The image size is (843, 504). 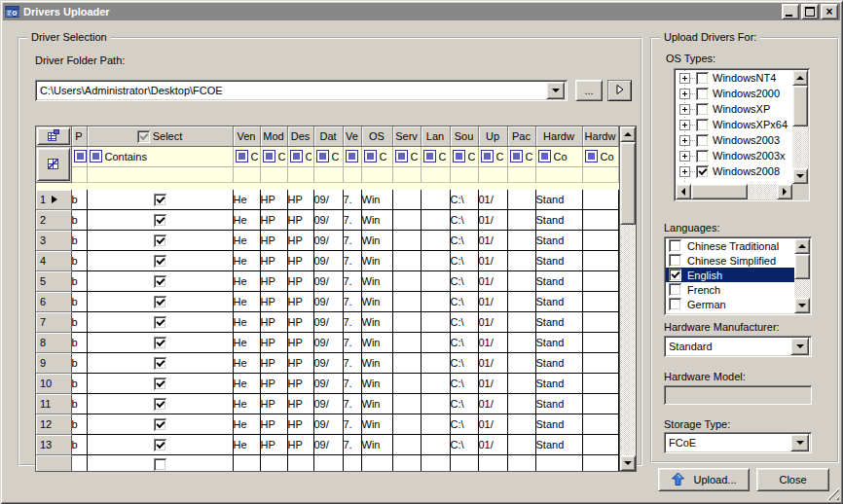 I want to click on filter-input-cell-mod, so click(x=274, y=174).